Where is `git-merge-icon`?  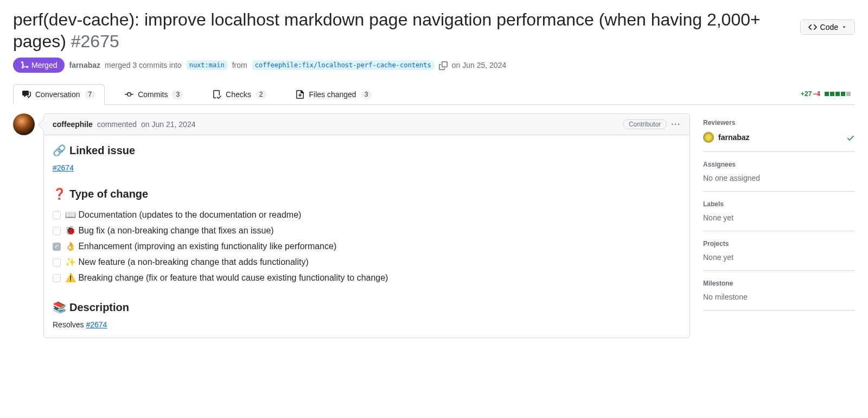 git-merge-icon is located at coordinates (25, 65).